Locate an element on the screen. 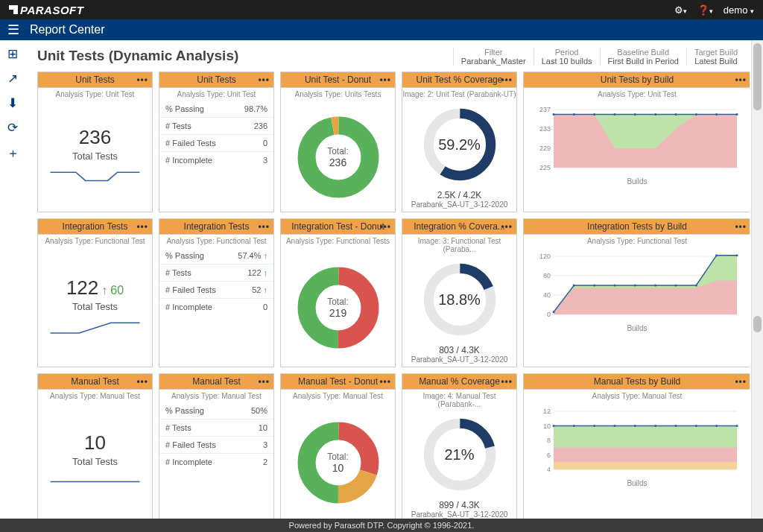 The image size is (763, 532). widget-subtitle: Analysis Type: Functional Tests is located at coordinates (338, 241).